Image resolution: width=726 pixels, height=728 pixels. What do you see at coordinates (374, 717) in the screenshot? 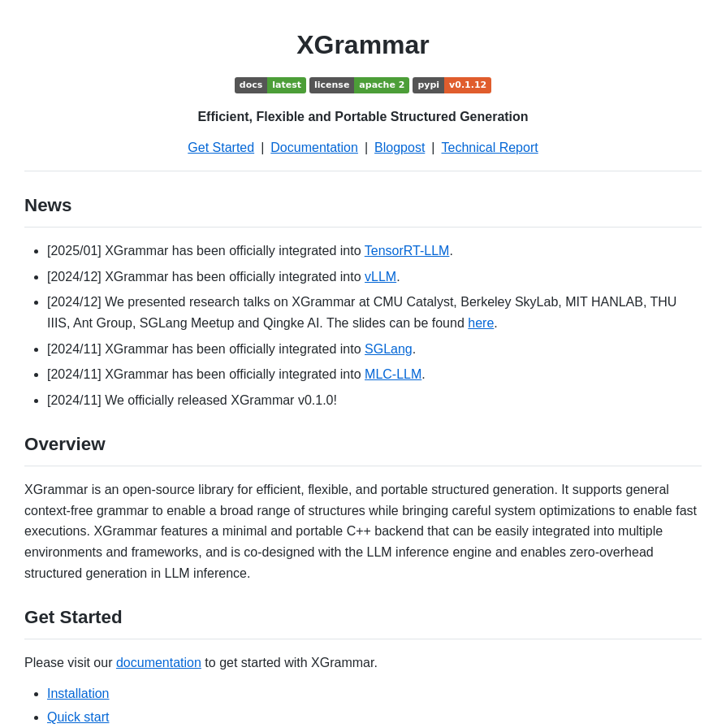
I see `list-item: Quick start` at bounding box center [374, 717].